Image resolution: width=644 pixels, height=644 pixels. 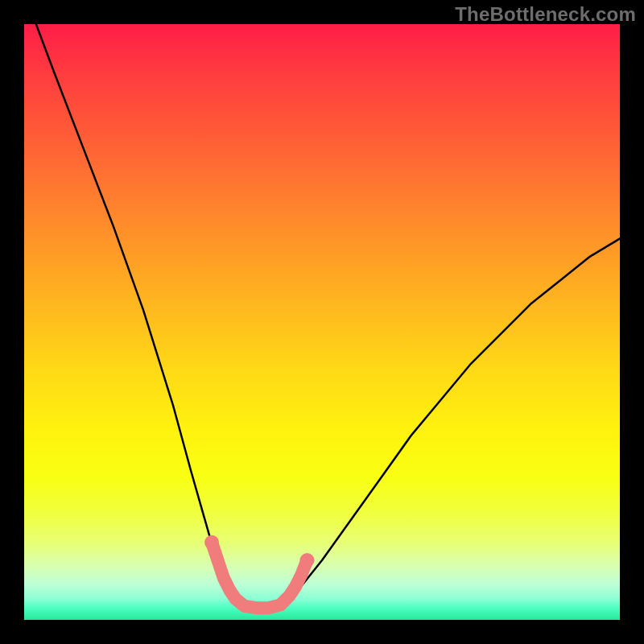 I want to click on sweet-spot-highlight, so click(x=259, y=575).